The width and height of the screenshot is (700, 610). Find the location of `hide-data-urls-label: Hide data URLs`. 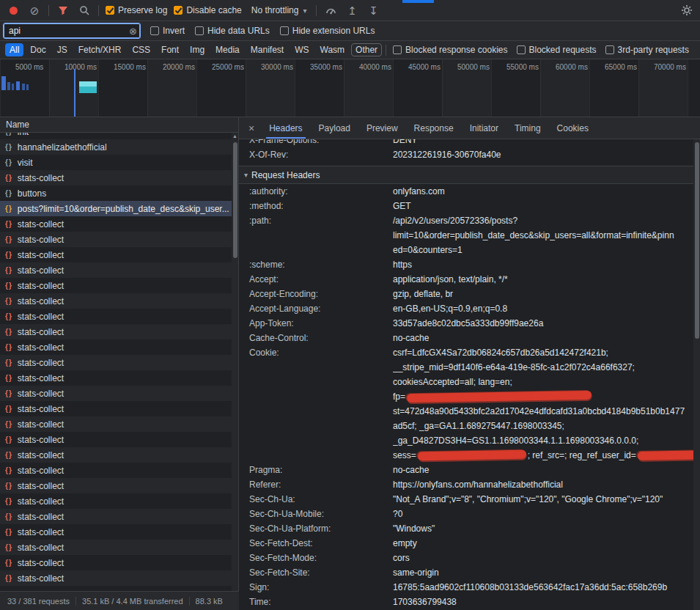

hide-data-urls-label: Hide data URLs is located at coordinates (239, 31).